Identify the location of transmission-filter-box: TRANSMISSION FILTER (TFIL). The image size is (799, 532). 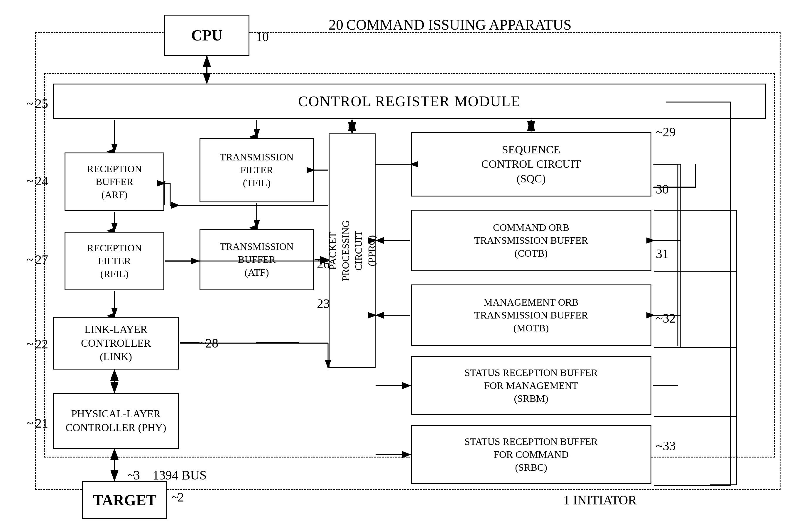
(257, 170).